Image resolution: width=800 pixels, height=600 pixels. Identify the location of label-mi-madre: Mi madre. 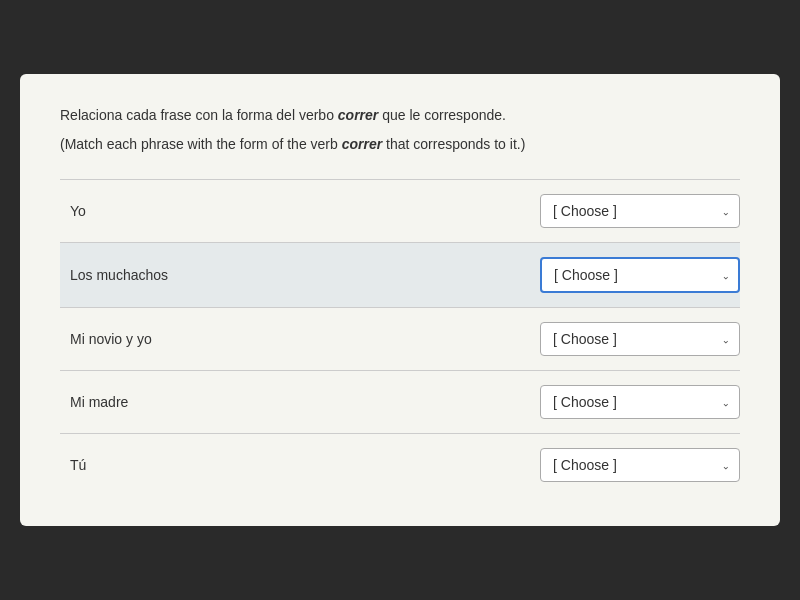
(300, 402).